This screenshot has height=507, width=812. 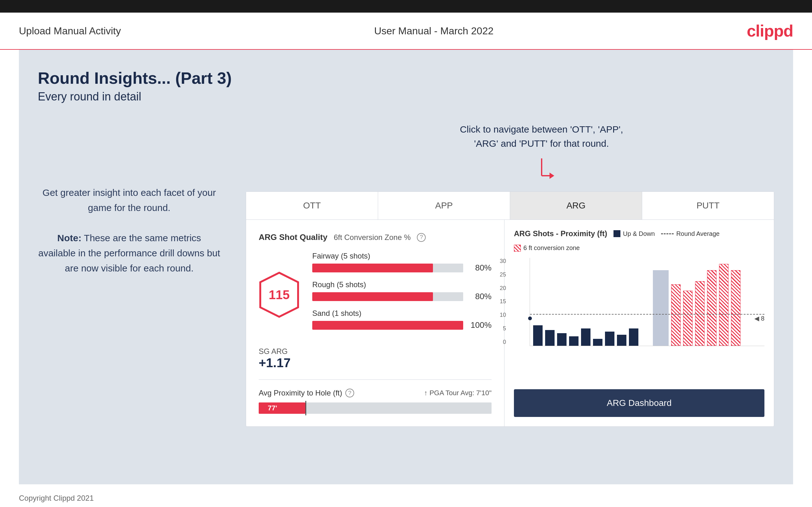 I want to click on top-bar, so click(x=406, y=6).